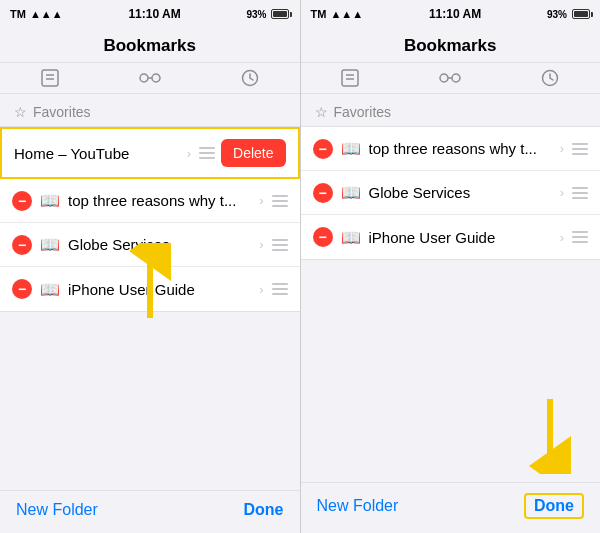 Image resolution: width=600 pixels, height=533 pixels. Describe the element at coordinates (22, 289) in the screenshot. I see `remove-btn-iphone: −` at that location.